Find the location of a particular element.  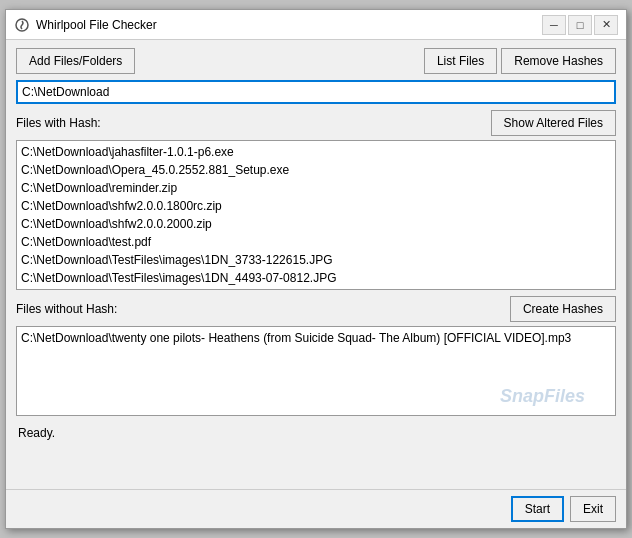

path-input is located at coordinates (316, 92).